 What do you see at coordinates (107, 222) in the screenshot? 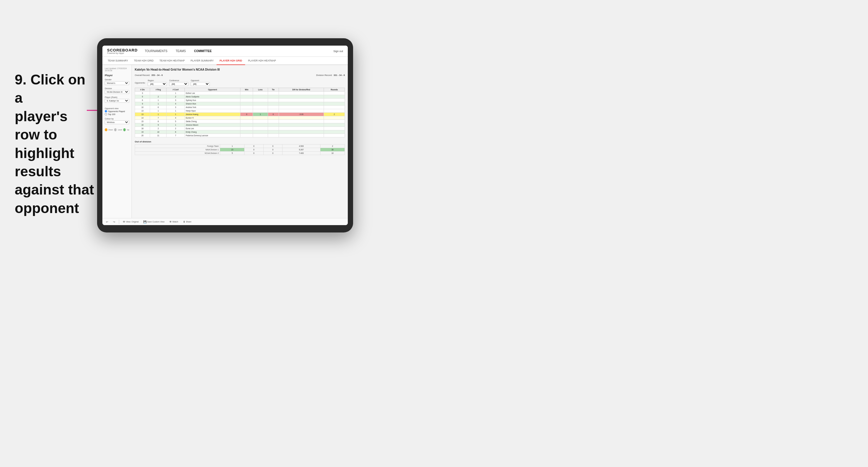
I see `undo-icon: ↩` at bounding box center [107, 222].